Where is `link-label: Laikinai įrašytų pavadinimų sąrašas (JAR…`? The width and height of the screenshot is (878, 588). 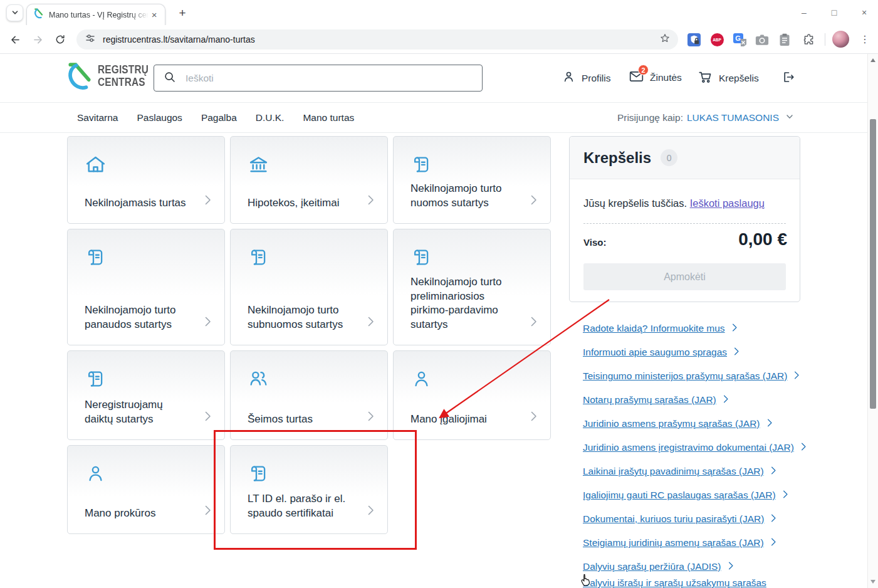
link-label: Laikinai įrašytų pavadinimų sąrašas (JAR… is located at coordinates (673, 471).